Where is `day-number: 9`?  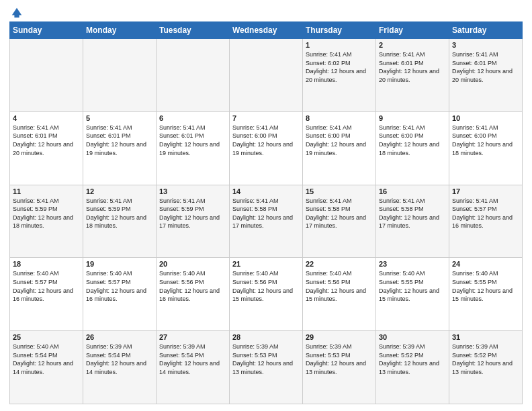
day-number: 9 is located at coordinates (412, 118).